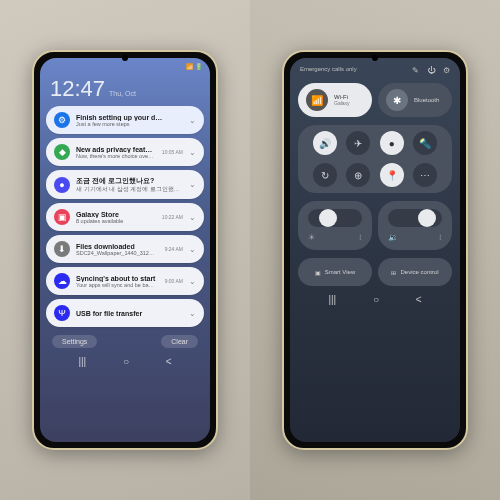 The image size is (500, 500). What do you see at coordinates (393, 238) in the screenshot?
I see `volume-icon: 🔉` at bounding box center [393, 238].